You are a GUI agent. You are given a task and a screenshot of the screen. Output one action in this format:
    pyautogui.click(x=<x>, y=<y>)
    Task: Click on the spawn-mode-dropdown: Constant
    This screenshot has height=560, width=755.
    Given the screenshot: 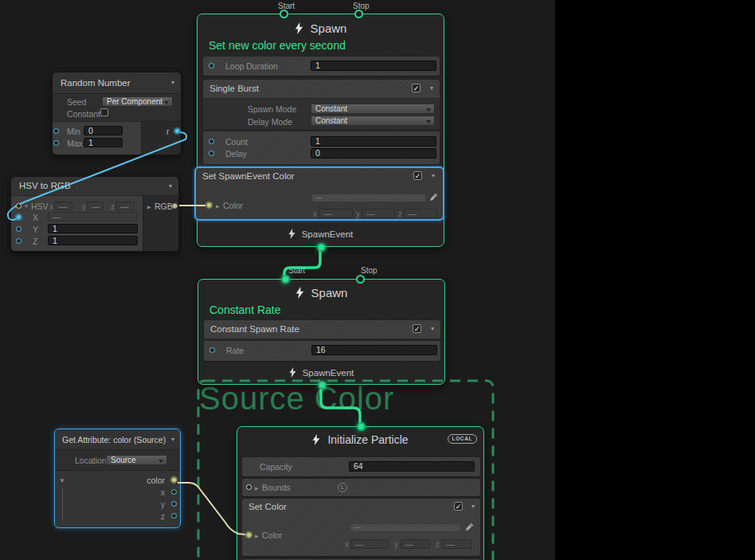 What is the action you would take?
    pyautogui.click(x=373, y=108)
    